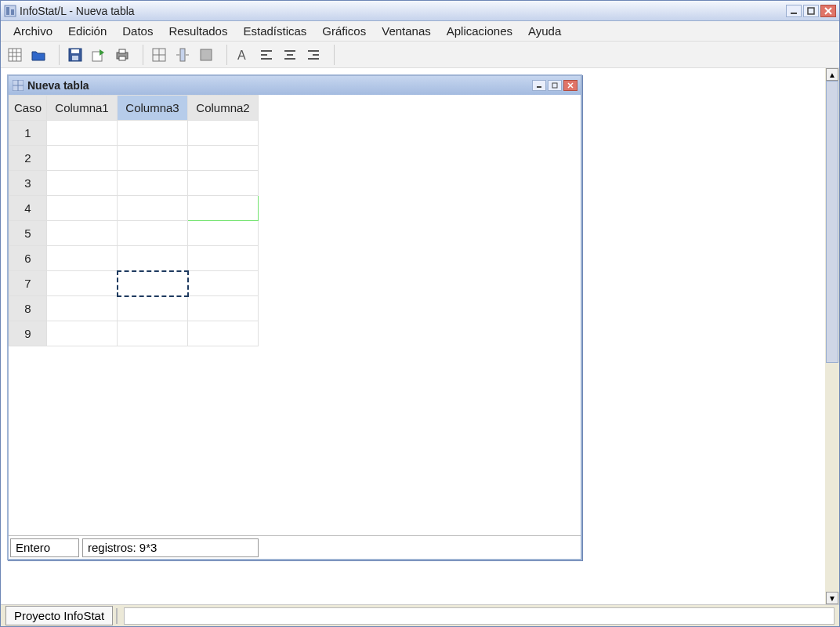  What do you see at coordinates (28, 183) in the screenshot?
I see `row-header: 3` at bounding box center [28, 183].